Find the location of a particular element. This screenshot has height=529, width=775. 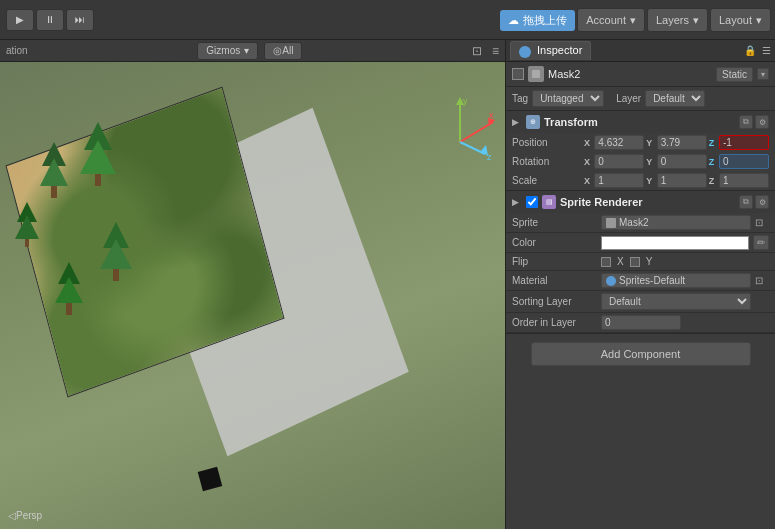

scale-x-input is located at coordinates (619, 180).